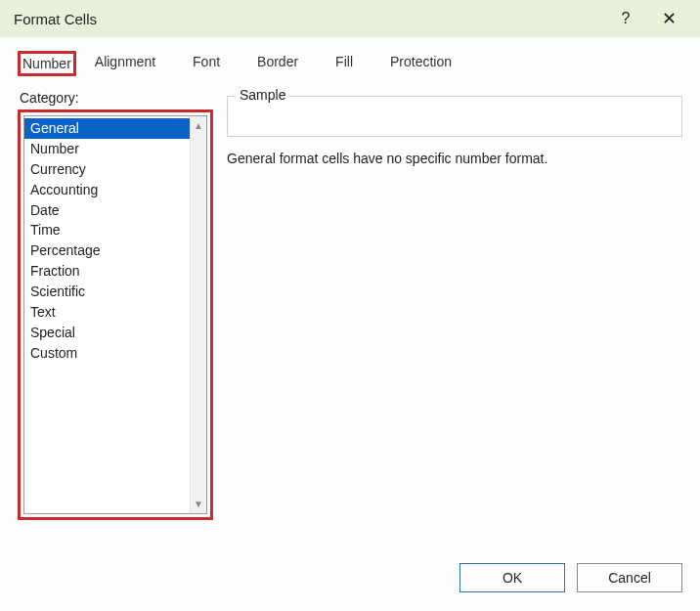 Image resolution: width=700 pixels, height=611 pixels. Describe the element at coordinates (309, 20) in the screenshot. I see `dialog-title: Format Cells` at that location.